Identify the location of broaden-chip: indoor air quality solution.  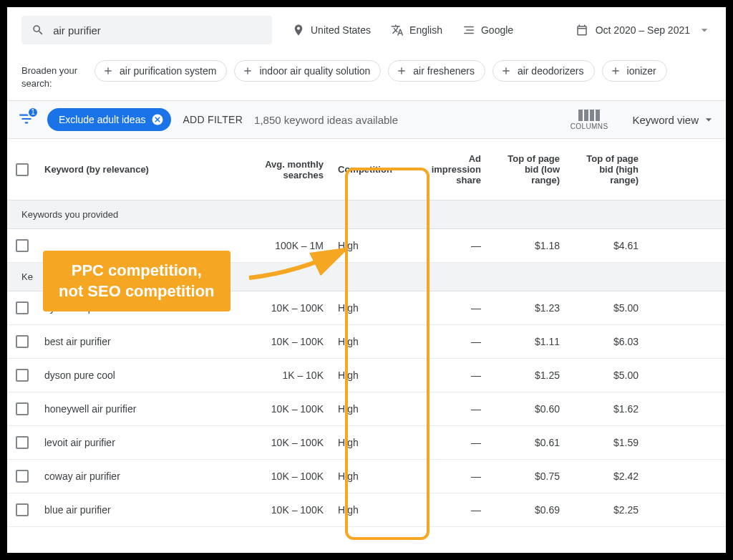
(308, 71).